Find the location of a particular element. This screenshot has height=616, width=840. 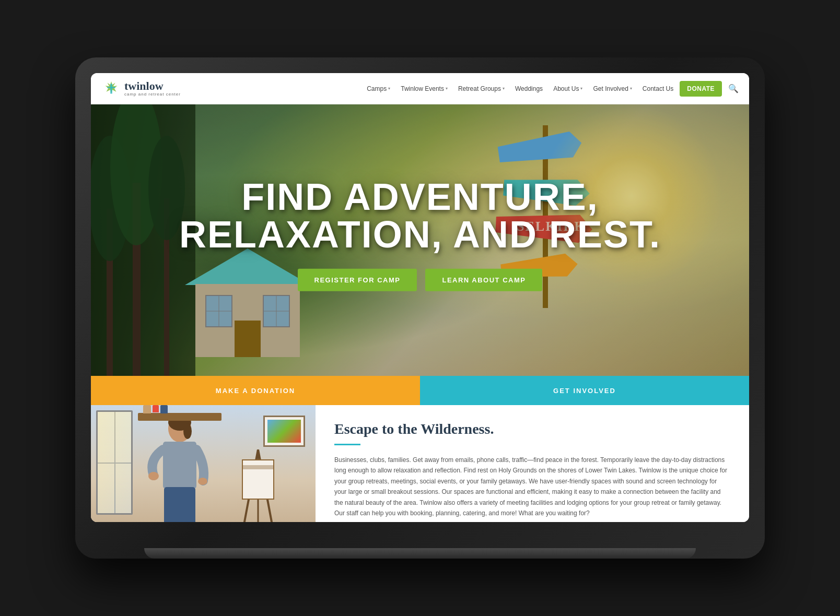

involved-action: GET INVOLVED is located at coordinates (585, 390).